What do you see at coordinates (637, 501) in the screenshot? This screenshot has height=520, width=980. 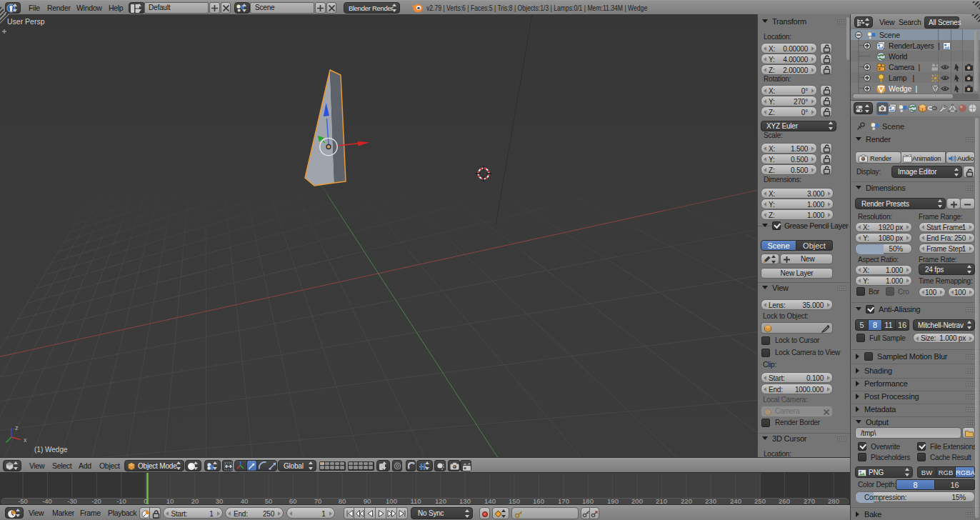 I see `svg-text: 200` at bounding box center [637, 501].